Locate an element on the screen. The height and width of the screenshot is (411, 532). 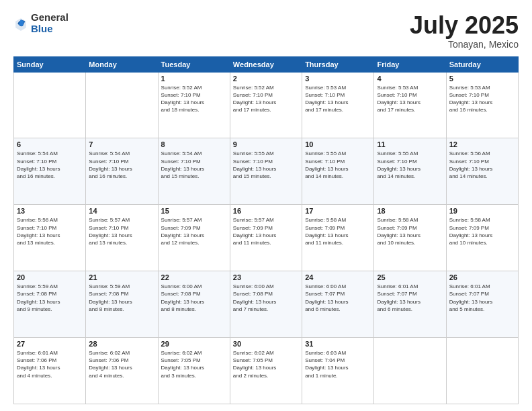
col-tuesday: Tuesday is located at coordinates (193, 64).